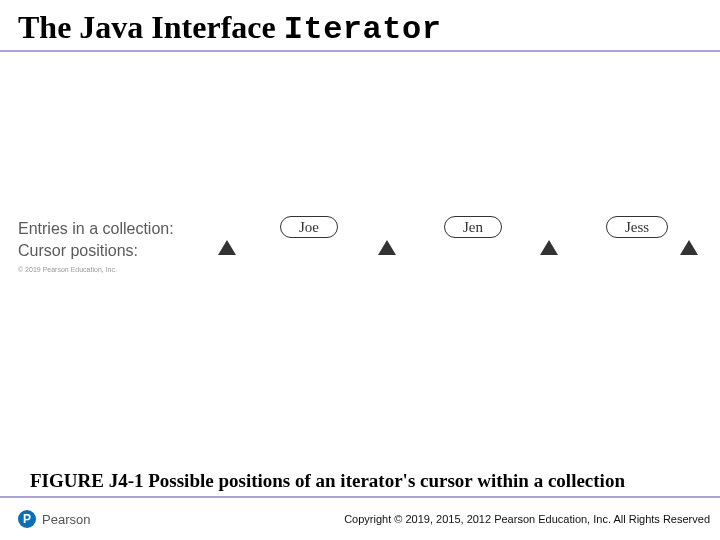  I want to click on brand: P Pearson, so click(54, 519).